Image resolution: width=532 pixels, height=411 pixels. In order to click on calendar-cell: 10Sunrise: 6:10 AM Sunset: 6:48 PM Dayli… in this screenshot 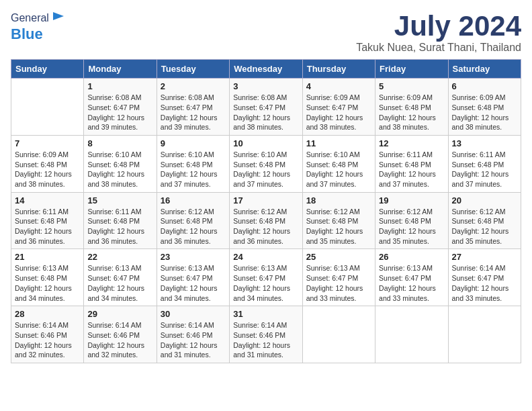, I will do `click(266, 164)`.